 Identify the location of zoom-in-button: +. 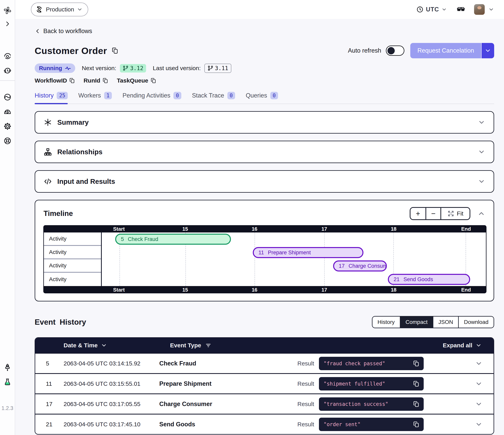
(418, 214).